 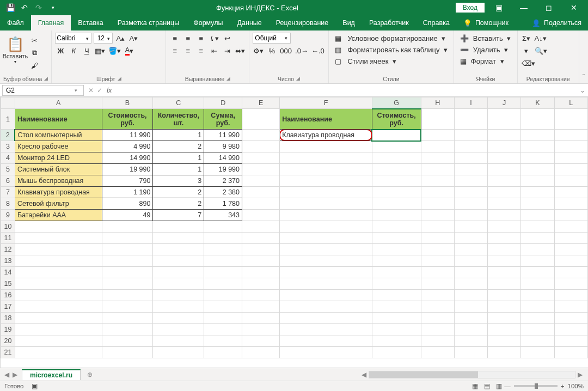 What do you see at coordinates (58, 249) in the screenshot?
I see `cell-A12` at bounding box center [58, 249].